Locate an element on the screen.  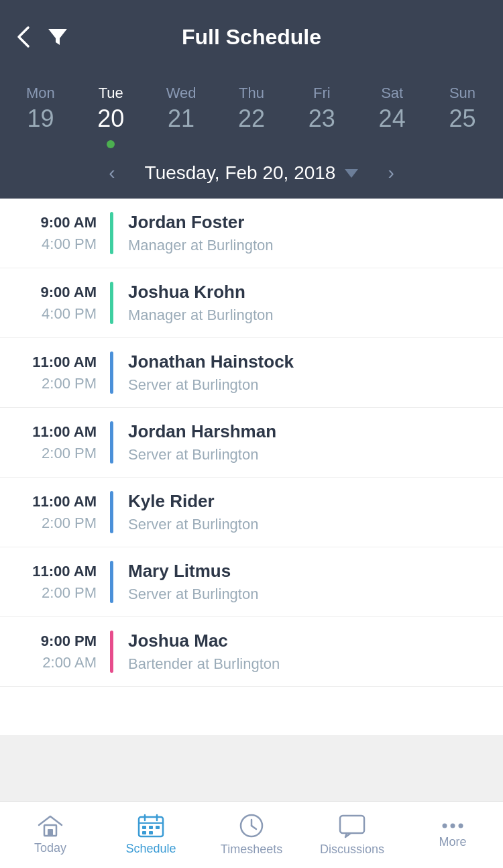
dot-row is located at coordinates (252, 144).